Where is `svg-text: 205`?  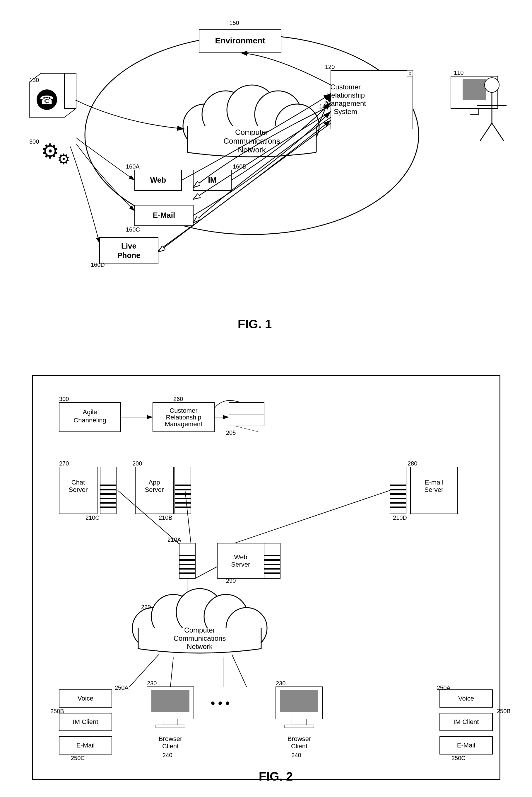 svg-text: 205 is located at coordinates (231, 433).